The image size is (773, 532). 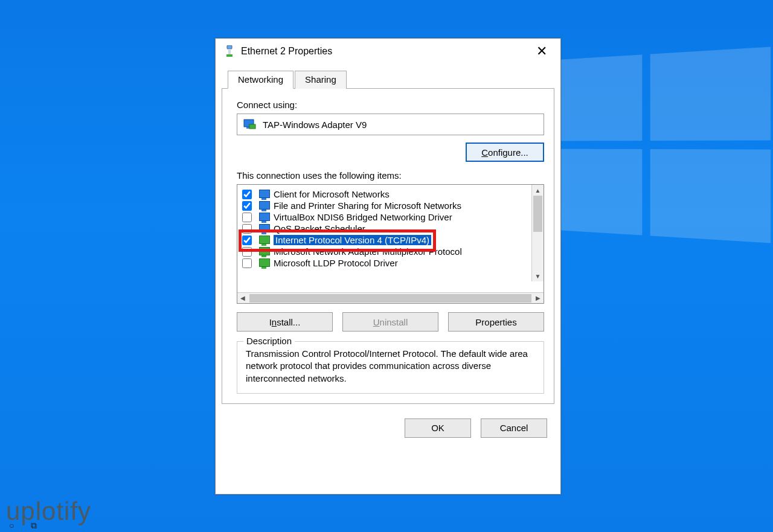 What do you see at coordinates (390, 244) in the screenshot?
I see `connection-items-list: Client for Microsoft NetworksFile and Pr…` at bounding box center [390, 244].